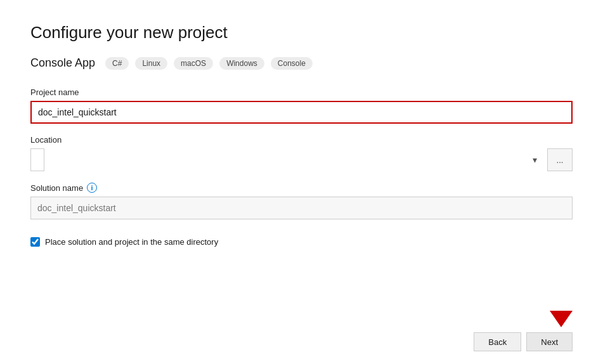  Describe the element at coordinates (302, 160) in the screenshot. I see `location-row: ...` at that location.